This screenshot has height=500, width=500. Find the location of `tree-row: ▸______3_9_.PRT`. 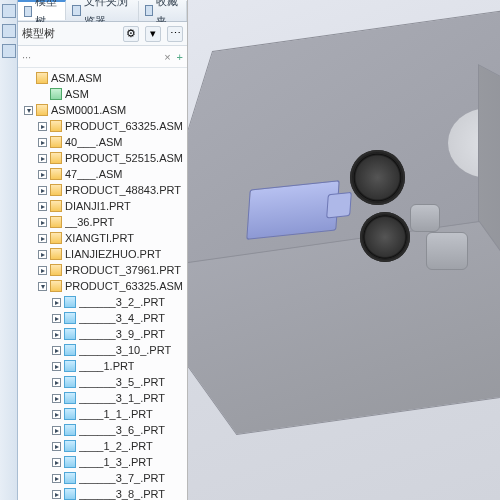

tree-row: ▸______3_9_.PRT is located at coordinates (102, 334).